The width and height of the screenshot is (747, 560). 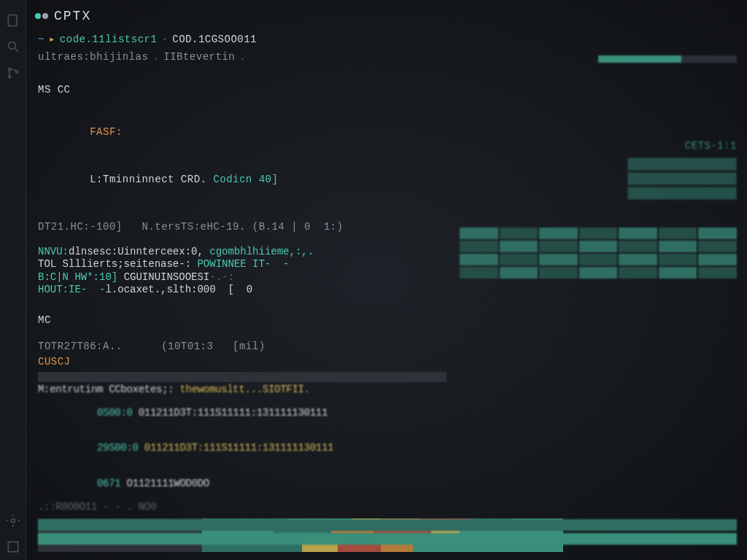 What do you see at coordinates (390, 347) in the screenshot?
I see `term-t1: TOTR27T86:A.. (10T01:3 [mil)` at bounding box center [390, 347].